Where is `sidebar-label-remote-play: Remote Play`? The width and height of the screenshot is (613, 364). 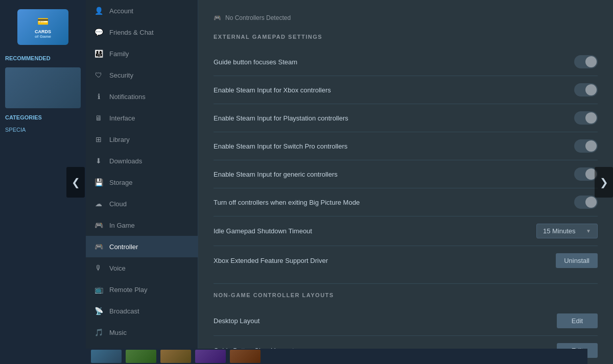 sidebar-label-remote-play: Remote Play is located at coordinates (128, 290).